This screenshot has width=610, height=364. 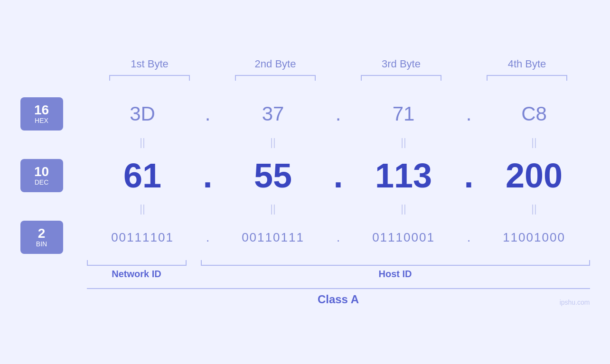 I want to click on class-label: Class A, so click(x=338, y=299).